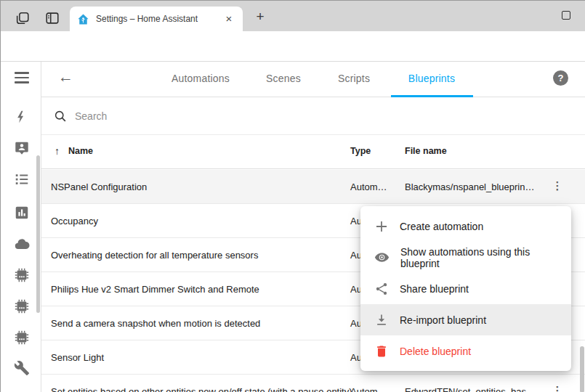 This screenshot has height=392, width=585. Describe the element at coordinates (432, 78) in the screenshot. I see `tab-blueprints: Blueprints` at that location.